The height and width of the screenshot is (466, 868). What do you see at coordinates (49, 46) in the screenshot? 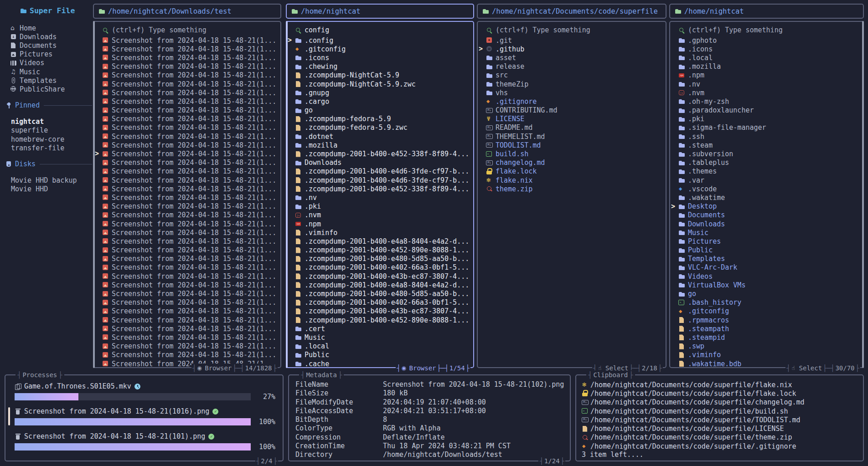
I see `sidebar-item: Documents` at bounding box center [49, 46].